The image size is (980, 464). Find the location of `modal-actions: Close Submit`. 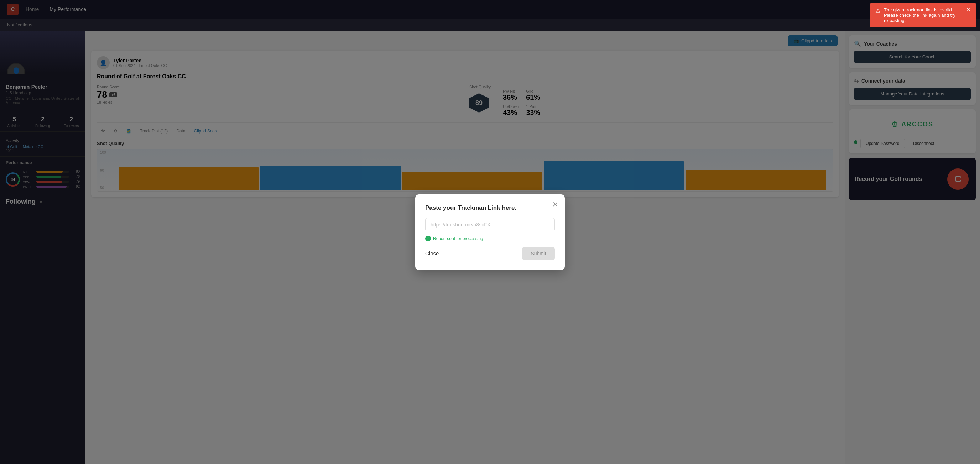

modal-actions: Close Submit is located at coordinates (490, 253).